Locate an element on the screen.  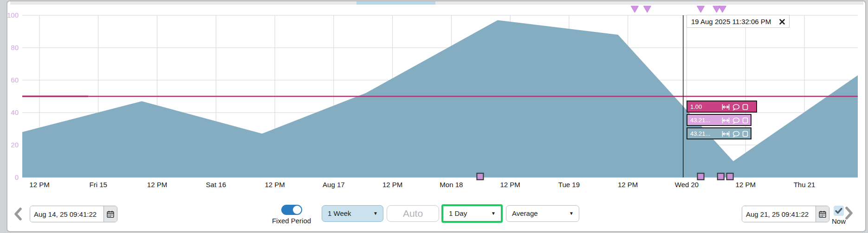
end-date-input is located at coordinates (779, 214).